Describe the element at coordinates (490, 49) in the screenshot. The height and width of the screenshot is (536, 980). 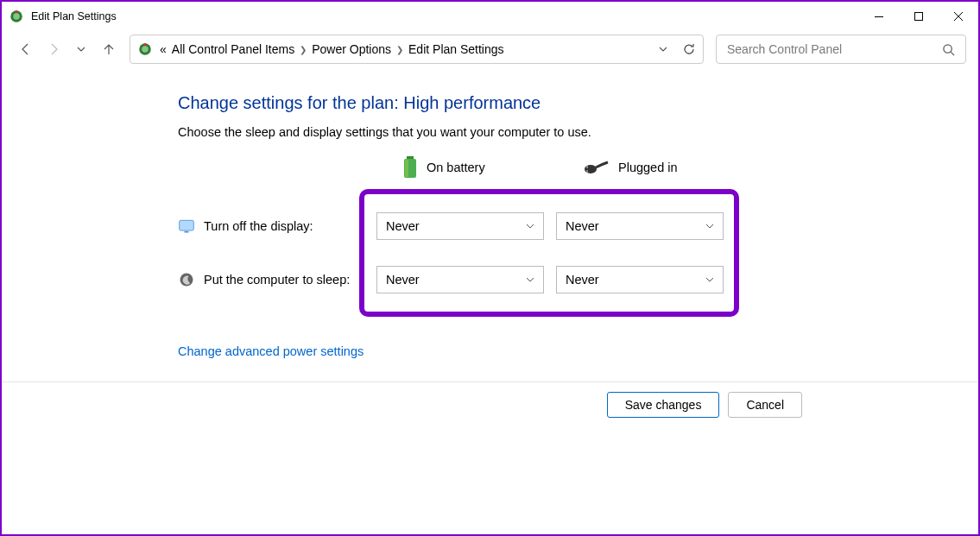
I see `toolbar: « All Control Panel Items ❯ Power Option…` at that location.